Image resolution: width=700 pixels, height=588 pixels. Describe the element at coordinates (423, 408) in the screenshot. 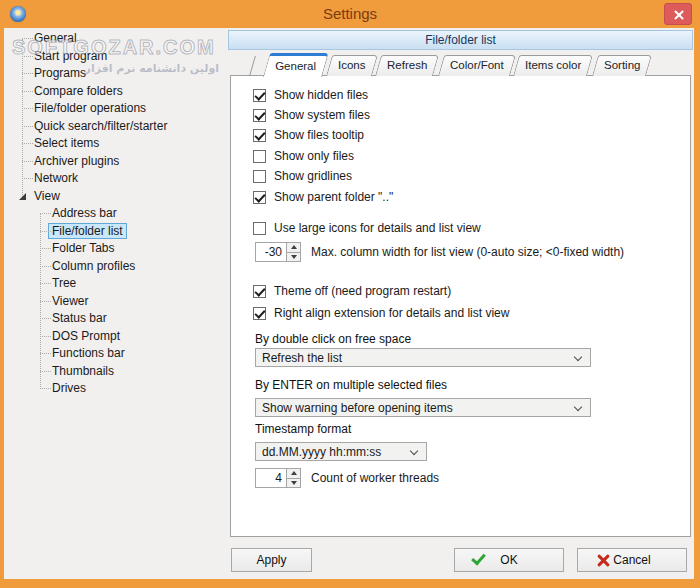

I see `enter-multi-dropdown: Show warning before opening items` at that location.